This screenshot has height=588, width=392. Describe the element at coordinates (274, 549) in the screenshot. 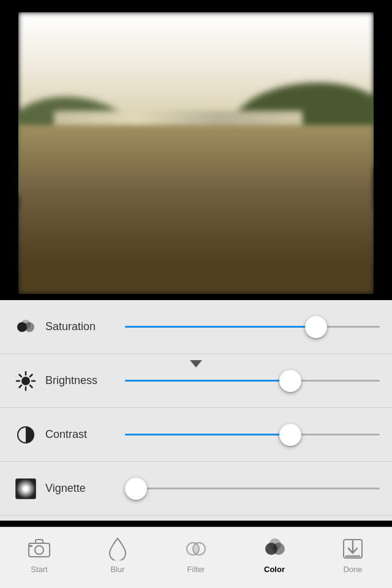

I see `color-icon` at that location.